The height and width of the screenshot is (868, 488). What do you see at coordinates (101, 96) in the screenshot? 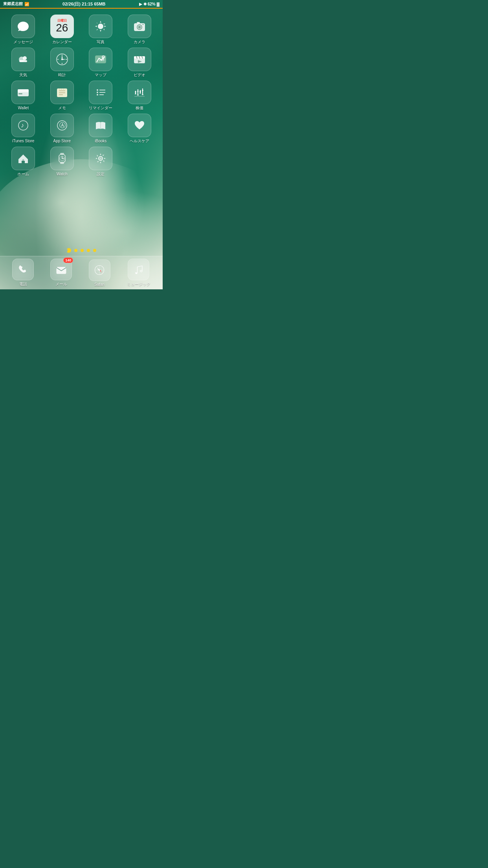
I see `app-reminders: リマインダー` at bounding box center [101, 96].